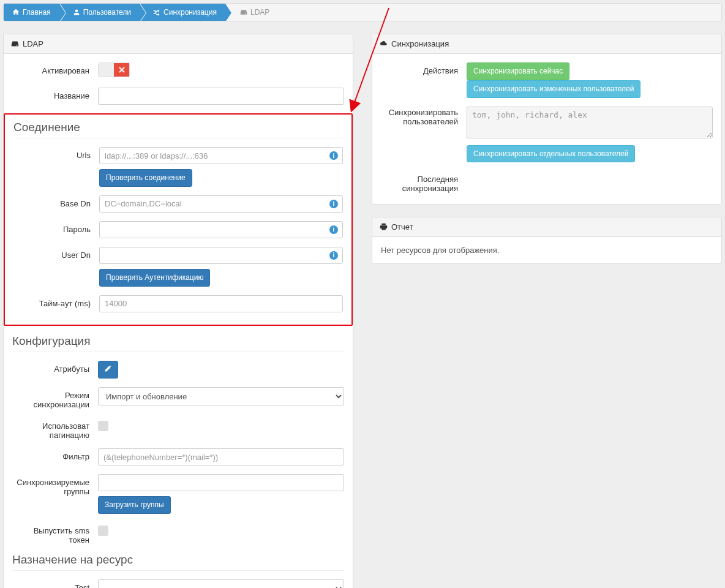  I want to click on sync-now-button: Синхронизировать сейчас, so click(518, 71).